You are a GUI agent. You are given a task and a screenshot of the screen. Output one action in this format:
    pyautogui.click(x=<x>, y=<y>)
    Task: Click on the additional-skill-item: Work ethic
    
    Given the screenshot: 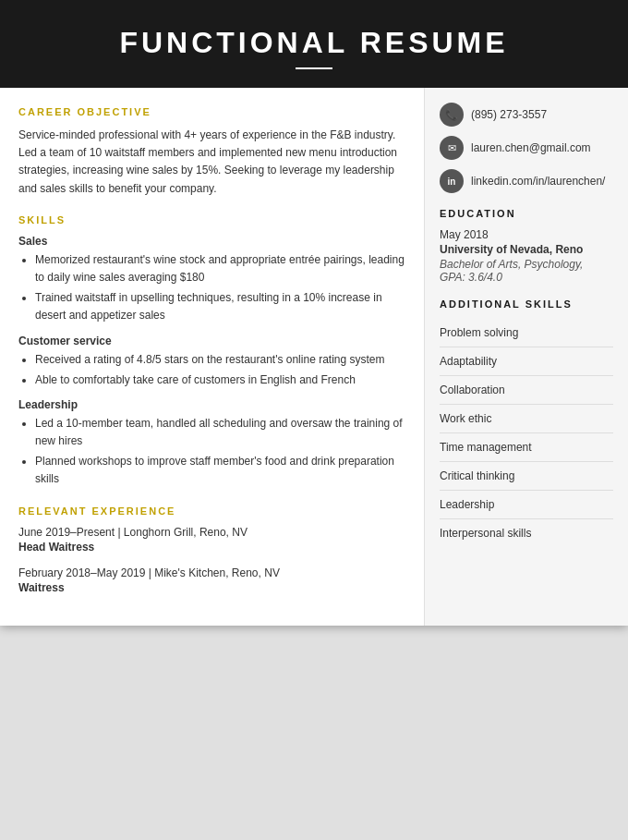 What is the action you would take?
    pyautogui.click(x=526, y=420)
    